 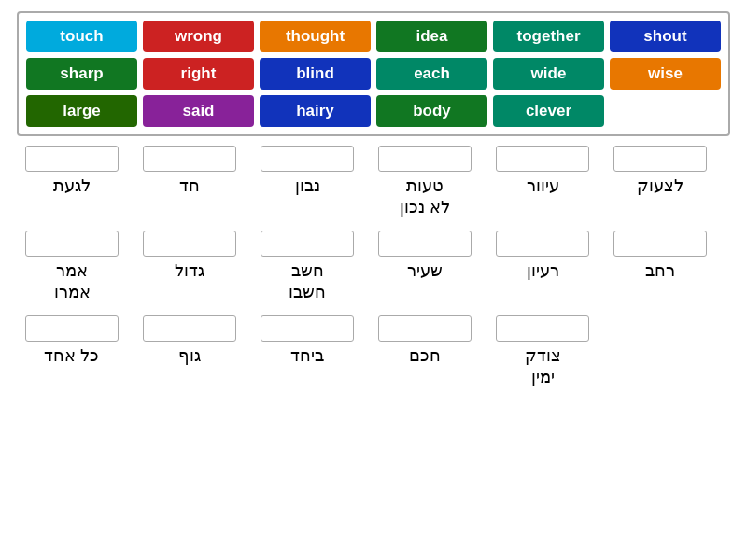 I want to click on match-group-2-3: חכם, so click(x=425, y=342).